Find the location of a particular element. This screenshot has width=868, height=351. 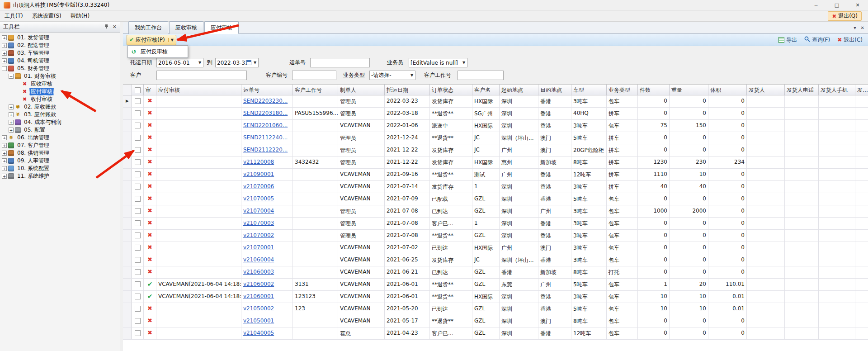

tree-item-cashier: +¥06. 出纳管理 is located at coordinates (60, 138).